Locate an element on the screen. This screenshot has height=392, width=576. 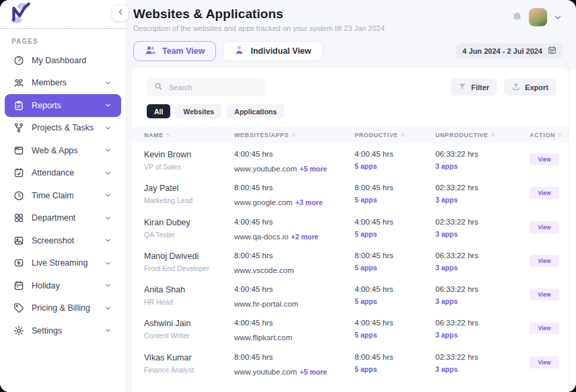
sidebar-item-settings: Settings is located at coordinates (63, 331).